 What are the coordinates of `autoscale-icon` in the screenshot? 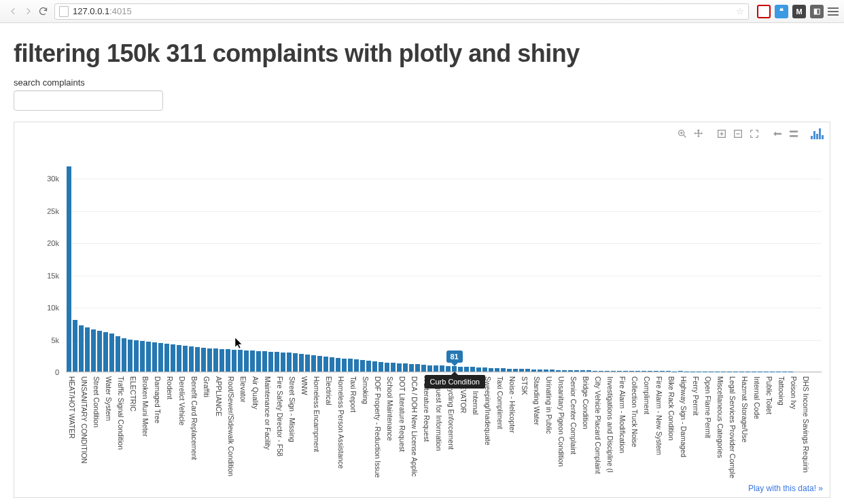 It's located at (754, 134).